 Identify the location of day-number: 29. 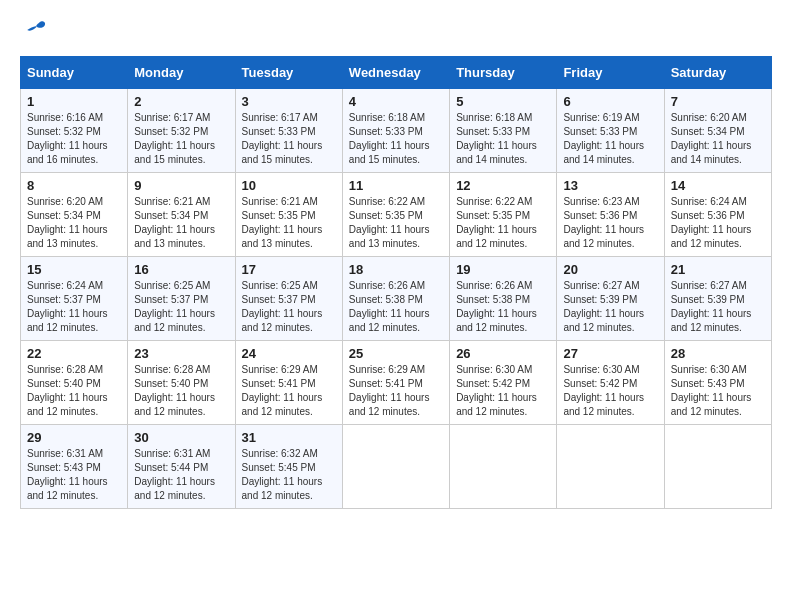
(74, 438).